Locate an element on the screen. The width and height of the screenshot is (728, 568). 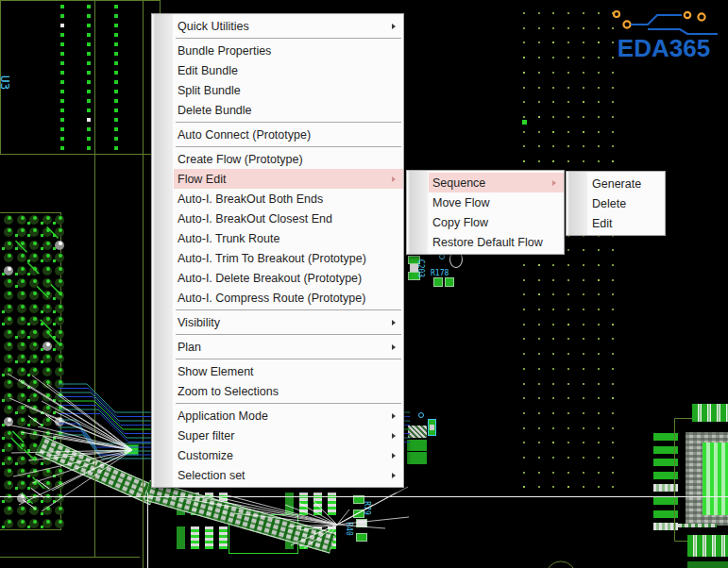
menu-item-flow-edit: Flow Edit is located at coordinates (289, 179).